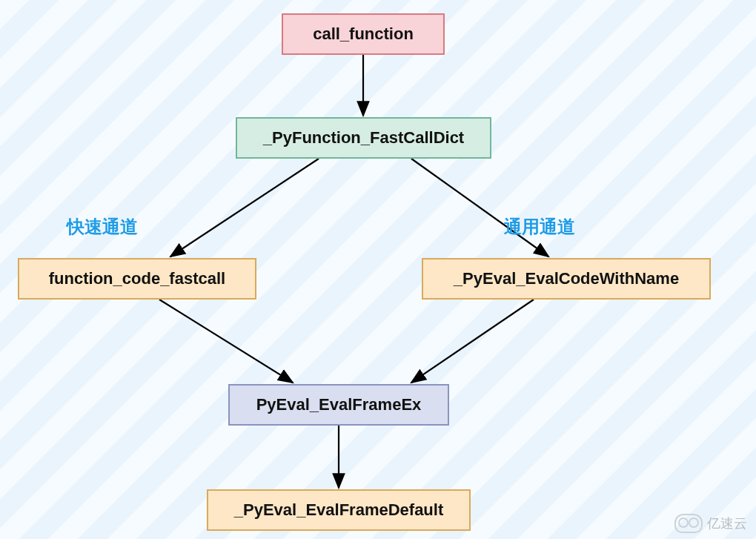  I want to click on node-label: _PyEval_EvalCodeWithName, so click(566, 279).